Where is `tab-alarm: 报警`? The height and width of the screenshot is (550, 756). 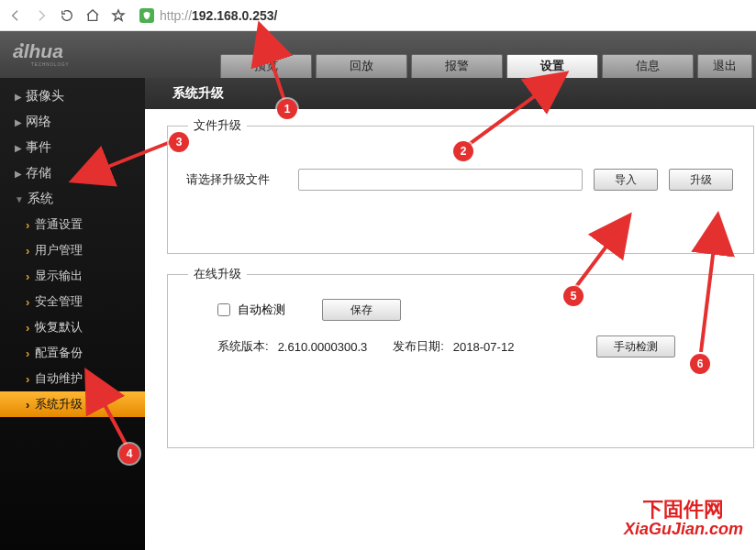
tab-alarm: 报警 is located at coordinates (457, 66).